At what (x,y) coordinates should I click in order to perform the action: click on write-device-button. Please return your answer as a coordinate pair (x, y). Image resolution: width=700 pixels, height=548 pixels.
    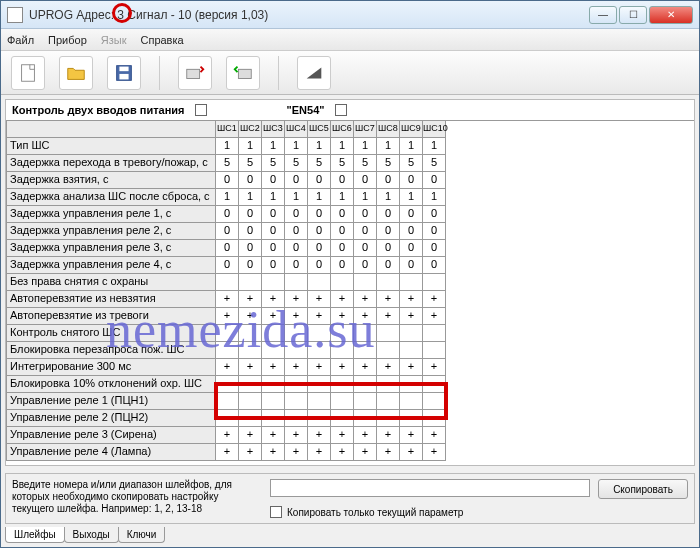
    Looking at the image, I should click on (243, 73).